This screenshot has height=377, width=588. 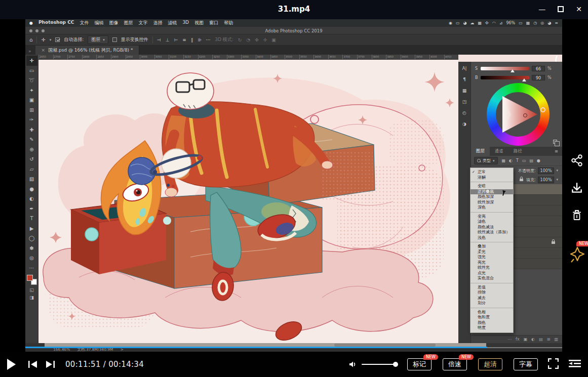 What do you see at coordinates (492, 250) in the screenshot?
I see `blend-mode-menu: 正常✓溶解变暗正片叠底颜色加深线性加深深色变亮滤色颜色减淡线性减淡（添加）浅色叠…` at bounding box center [492, 250].